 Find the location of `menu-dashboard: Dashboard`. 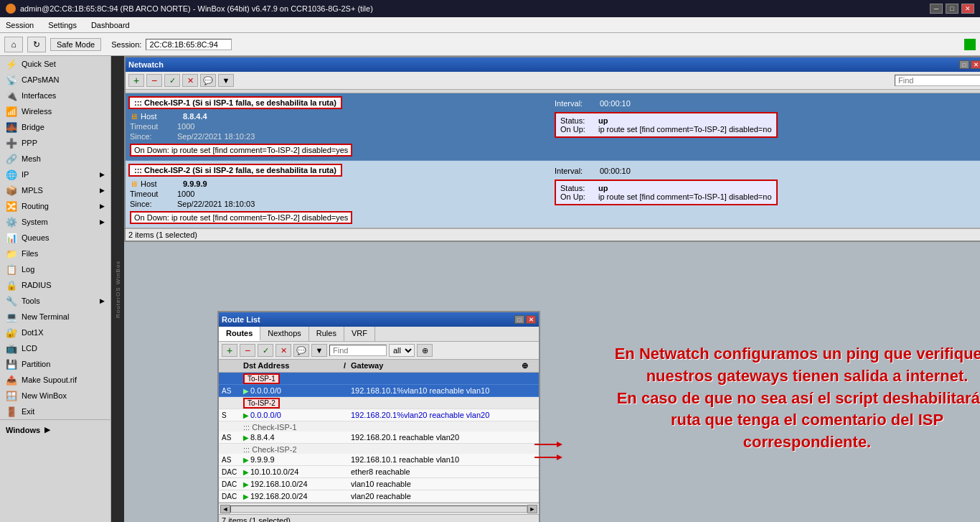

menu-dashboard: Dashboard is located at coordinates (110, 25).